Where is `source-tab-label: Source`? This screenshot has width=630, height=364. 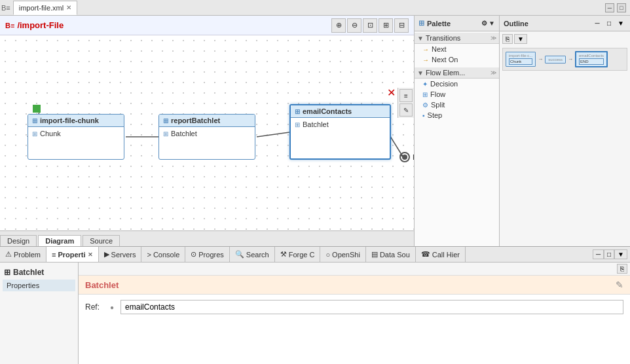 source-tab-label: Source is located at coordinates (101, 241).